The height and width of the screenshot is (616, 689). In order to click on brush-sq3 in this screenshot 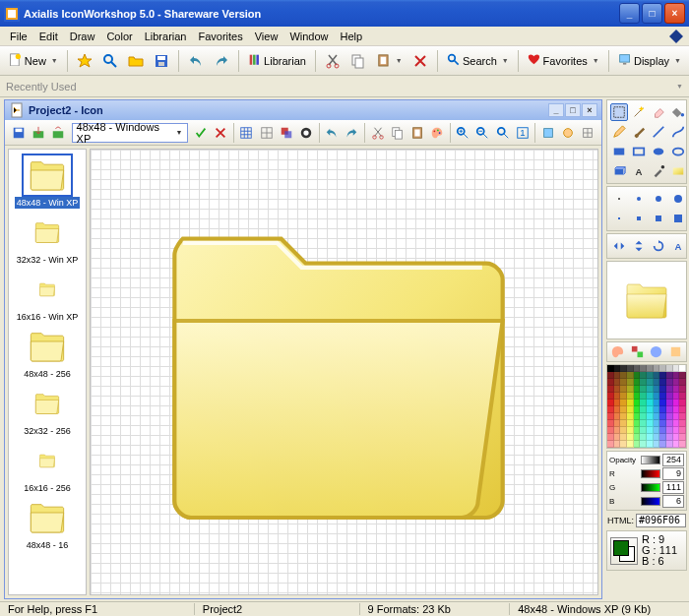, I will do `click(658, 218)`.